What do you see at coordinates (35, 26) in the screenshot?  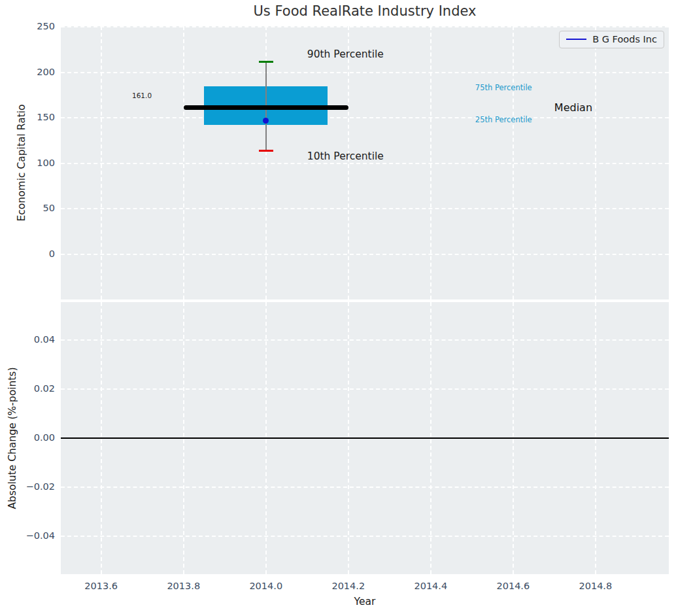 I see `y-tick-label: 250` at bounding box center [35, 26].